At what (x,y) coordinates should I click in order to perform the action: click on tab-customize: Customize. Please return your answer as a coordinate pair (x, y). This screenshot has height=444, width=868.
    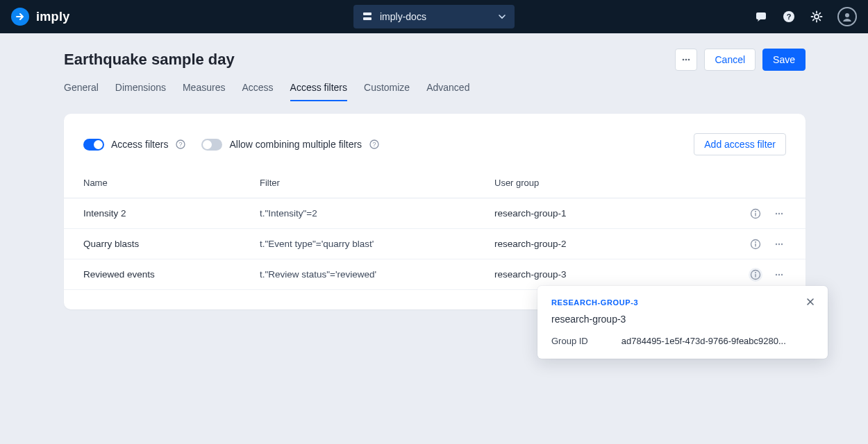
    Looking at the image, I should click on (387, 89).